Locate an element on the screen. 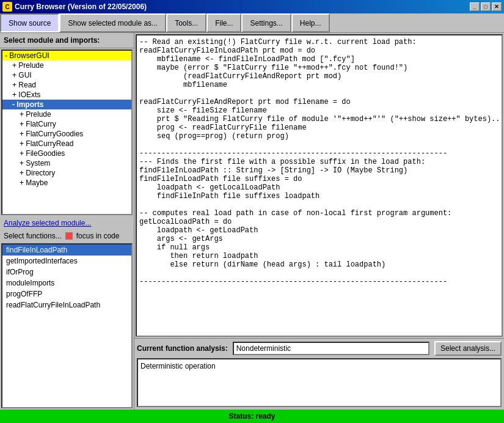 The width and height of the screenshot is (504, 423). select-functions-row: Select functions... focus in code is located at coordinates (67, 236).